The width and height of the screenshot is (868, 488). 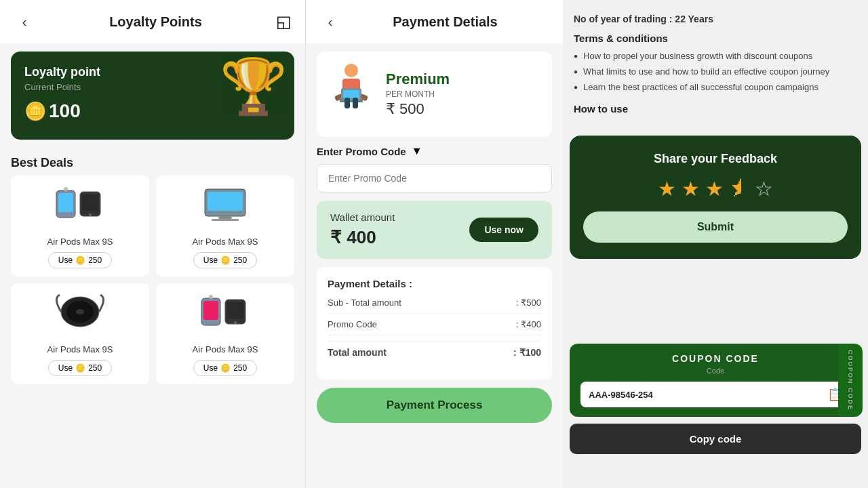 I want to click on deal-card-4: Air Pods Max 9S Use 🪙 250, so click(x=225, y=333).